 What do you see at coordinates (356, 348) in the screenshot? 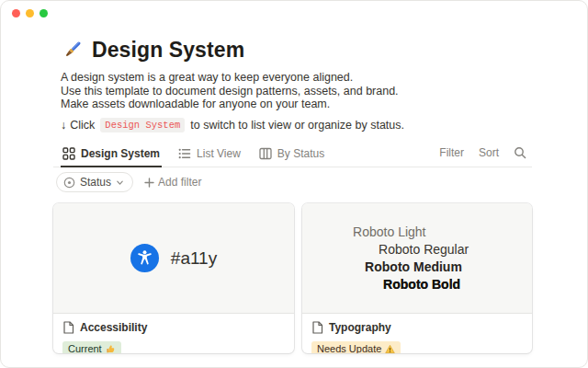
I see `status-badge-needs-update: Needs Update` at bounding box center [356, 348].